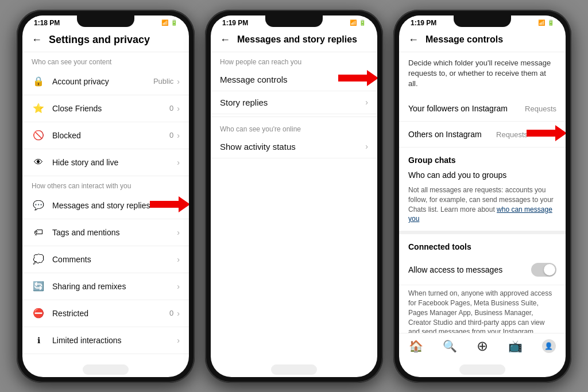 Image resolution: width=588 pixels, height=392 pixels. Describe the element at coordinates (106, 205) in the screenshot. I see `menu-item-messages: 💬 Messages and story replies ›` at that location.